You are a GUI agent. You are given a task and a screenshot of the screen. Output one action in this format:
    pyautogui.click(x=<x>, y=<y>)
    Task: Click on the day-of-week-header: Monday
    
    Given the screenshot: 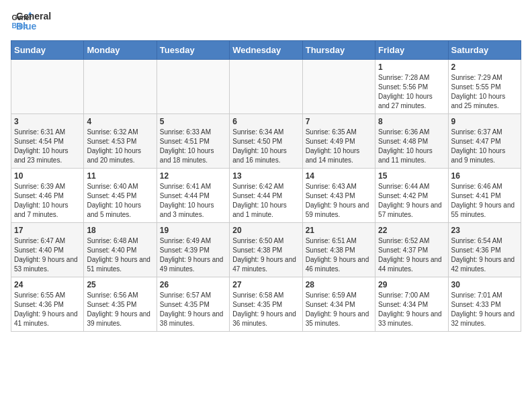 What is the action you would take?
    pyautogui.click(x=120, y=50)
    